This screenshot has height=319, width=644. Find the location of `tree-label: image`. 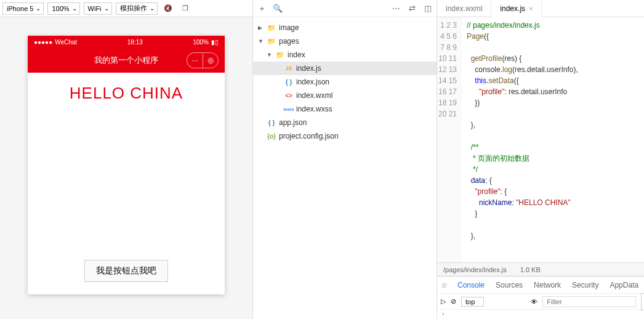

tree-label: image is located at coordinates (289, 28).